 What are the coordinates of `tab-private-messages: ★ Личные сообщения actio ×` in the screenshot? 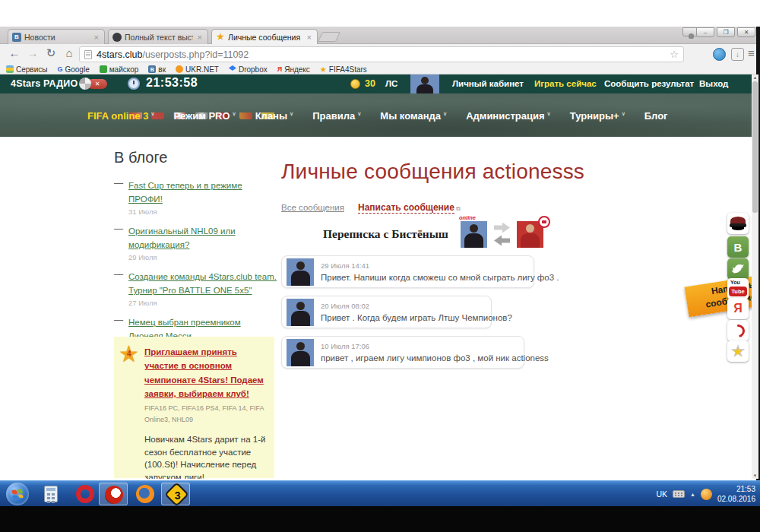 It's located at (264, 36).